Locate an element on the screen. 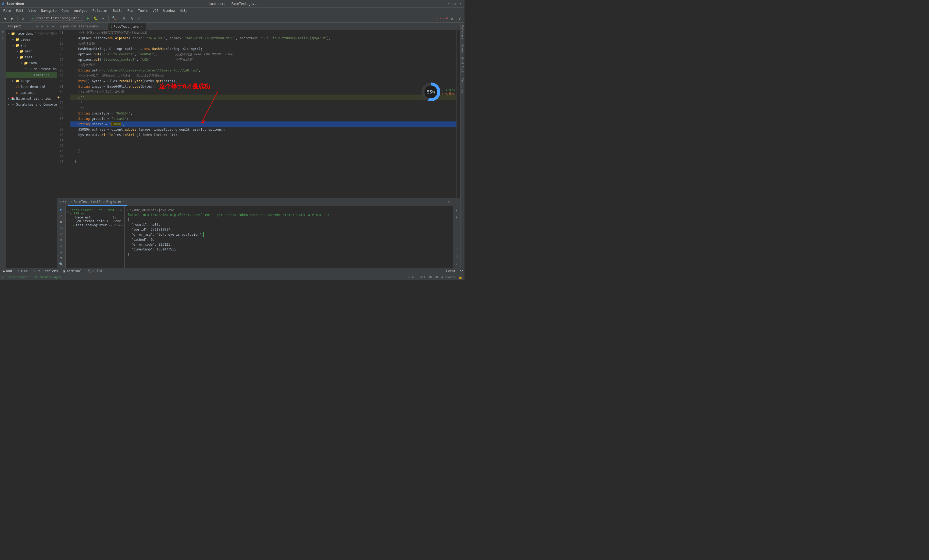 Image resolution: width=929 pixels, height=560 pixels. favorites-icon: ★ is located at coordinates (3, 38).